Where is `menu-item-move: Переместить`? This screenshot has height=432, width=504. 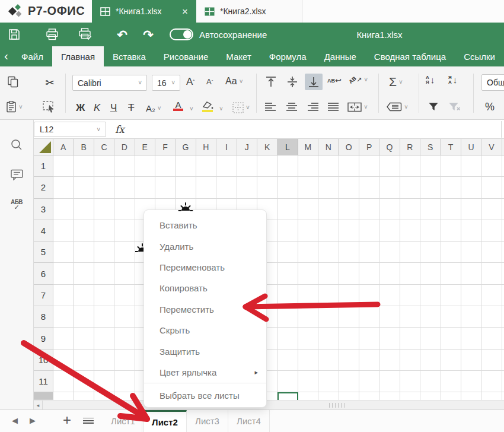
menu-item-move: Переместить is located at coordinates (205, 310).